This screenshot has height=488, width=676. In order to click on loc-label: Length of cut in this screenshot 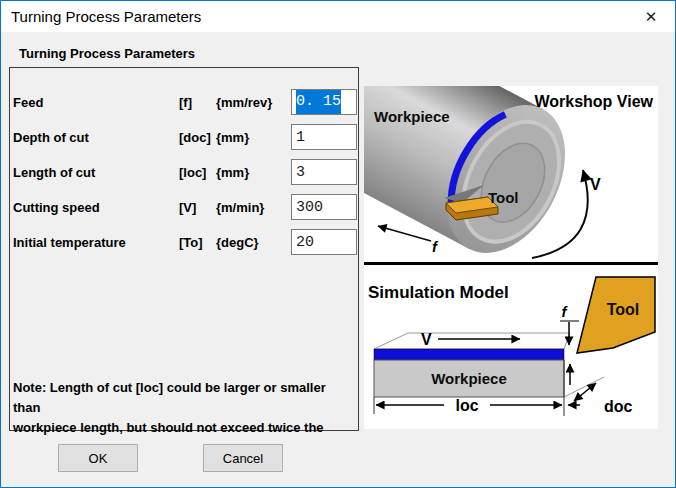, I will do `click(96, 172)`.